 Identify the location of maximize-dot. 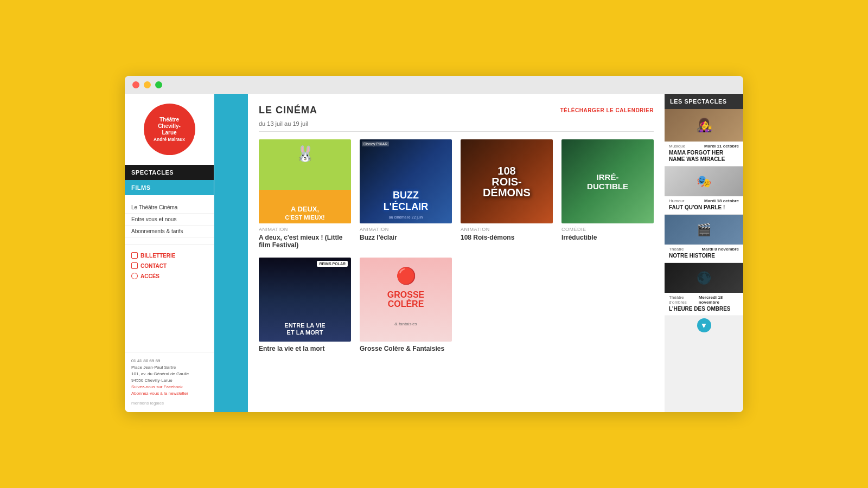
(158, 85).